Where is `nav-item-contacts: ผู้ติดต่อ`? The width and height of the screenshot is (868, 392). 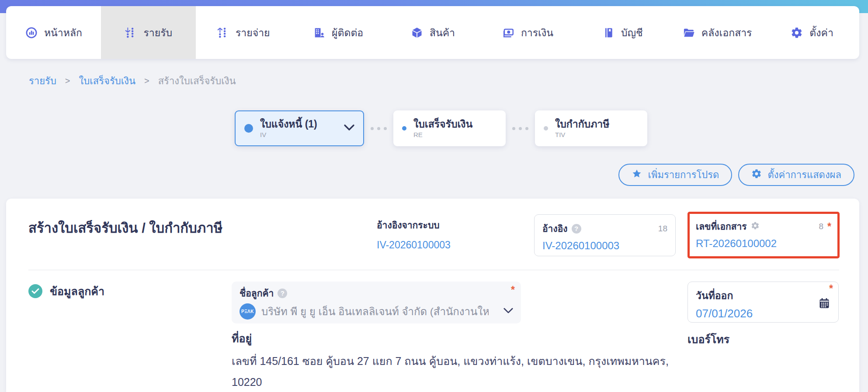 nav-item-contacts: ผู้ติดต่อ is located at coordinates (338, 32).